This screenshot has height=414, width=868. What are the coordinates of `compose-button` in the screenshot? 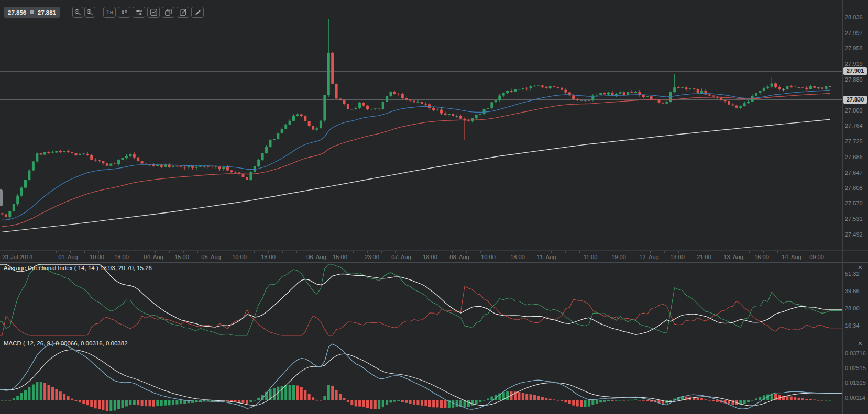 It's located at (183, 13).